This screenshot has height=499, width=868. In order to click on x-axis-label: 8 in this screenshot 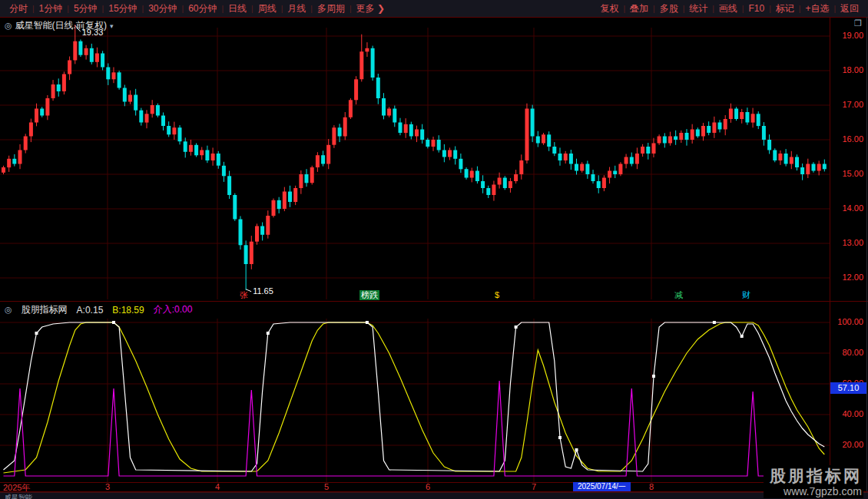, I will do `click(651, 487)`.